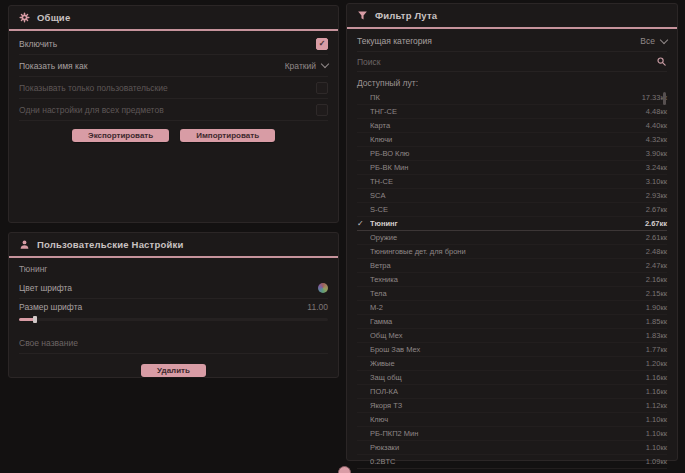  Describe the element at coordinates (508, 336) in the screenshot. I see `loot-item-name: Общ Мех` at that location.